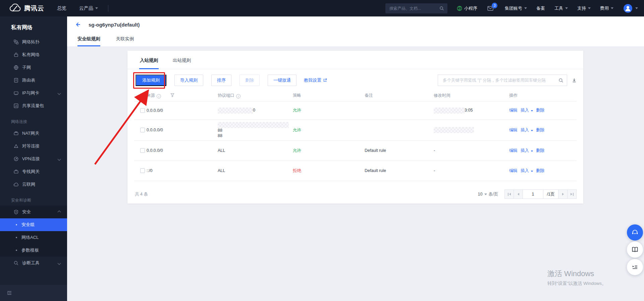 This screenshot has width=644, height=301. I want to click on current-page-indicator: 1, so click(533, 194).